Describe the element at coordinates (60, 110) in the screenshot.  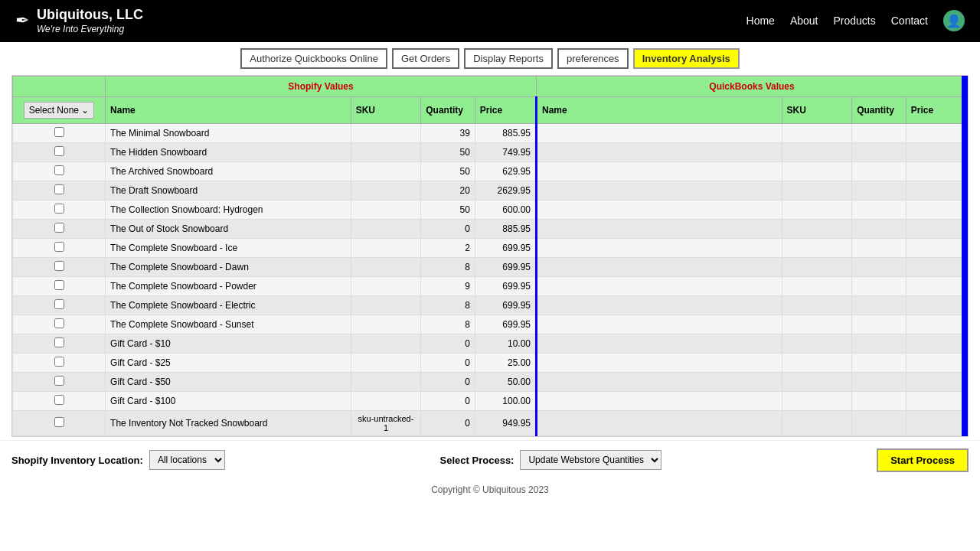
I see `select-none-button: Select None ⌄` at that location.